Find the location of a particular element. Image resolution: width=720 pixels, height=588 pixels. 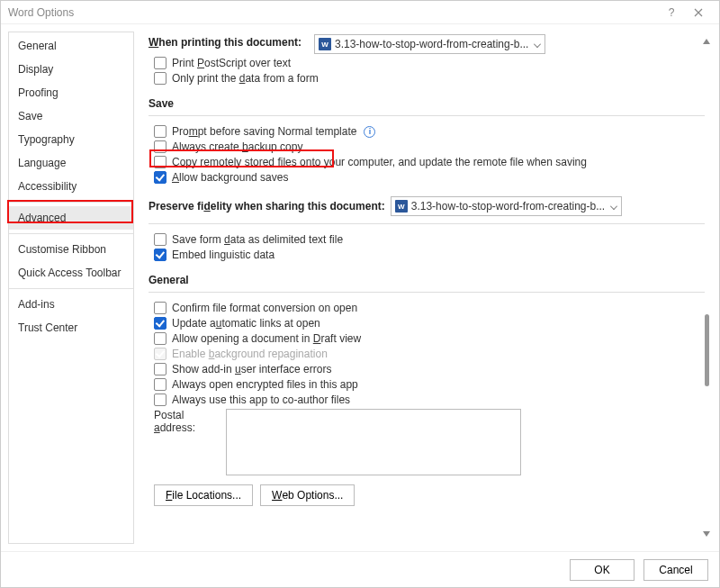

always-backup-label: Always create backup copy is located at coordinates (238, 147).